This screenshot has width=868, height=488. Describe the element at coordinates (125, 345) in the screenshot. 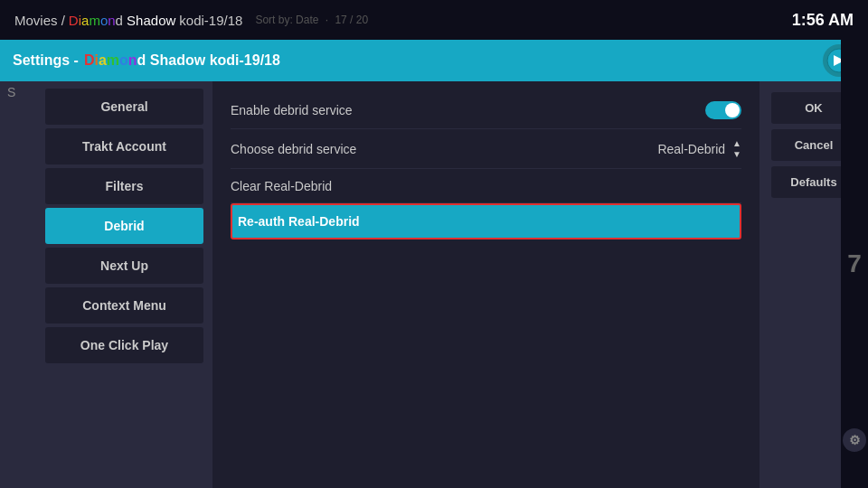

I see `nav-item-oneclick: One Click Play` at that location.